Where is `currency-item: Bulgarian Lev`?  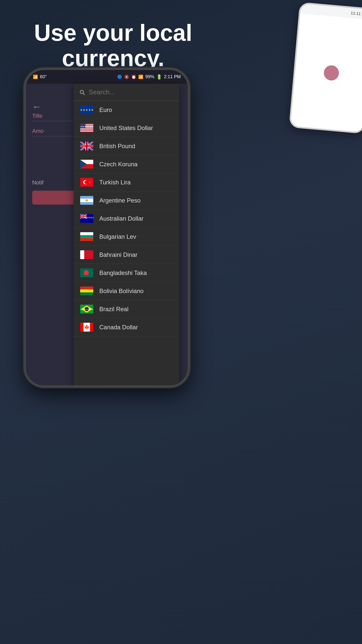
currency-item: Bulgarian Lev is located at coordinates (126, 237).